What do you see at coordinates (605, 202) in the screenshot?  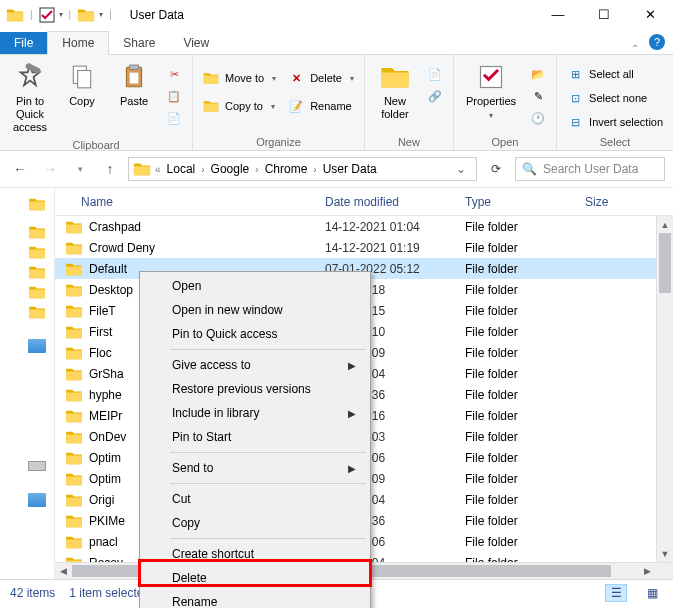 I see `column-size: Size` at bounding box center [605, 202].